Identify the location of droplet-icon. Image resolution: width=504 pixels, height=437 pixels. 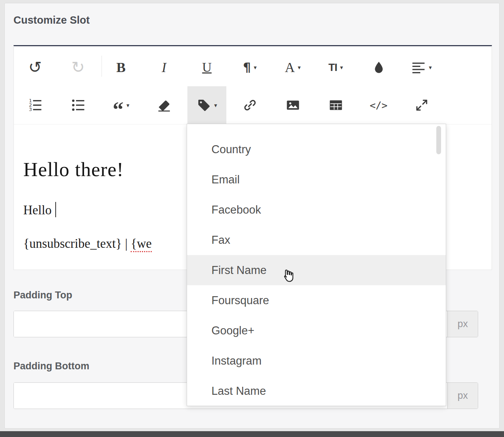
(379, 67).